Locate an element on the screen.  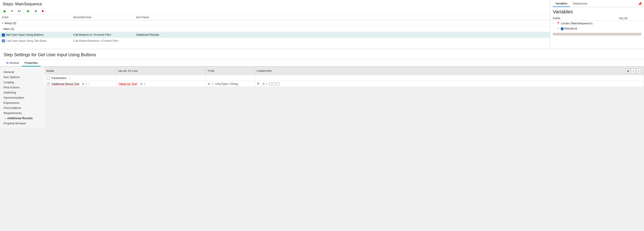
tab-variables: Variables is located at coordinates (562, 3).